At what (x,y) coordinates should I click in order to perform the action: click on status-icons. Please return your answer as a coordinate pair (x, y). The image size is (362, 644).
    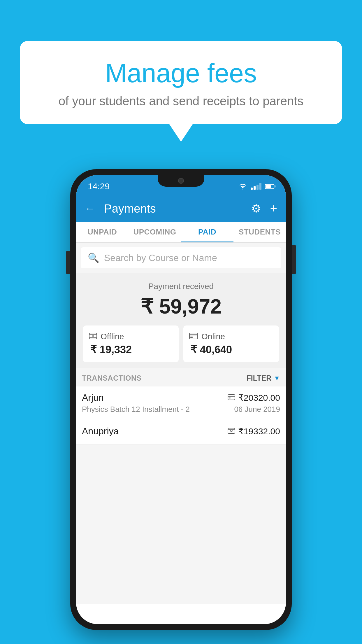
    Looking at the image, I should click on (256, 186).